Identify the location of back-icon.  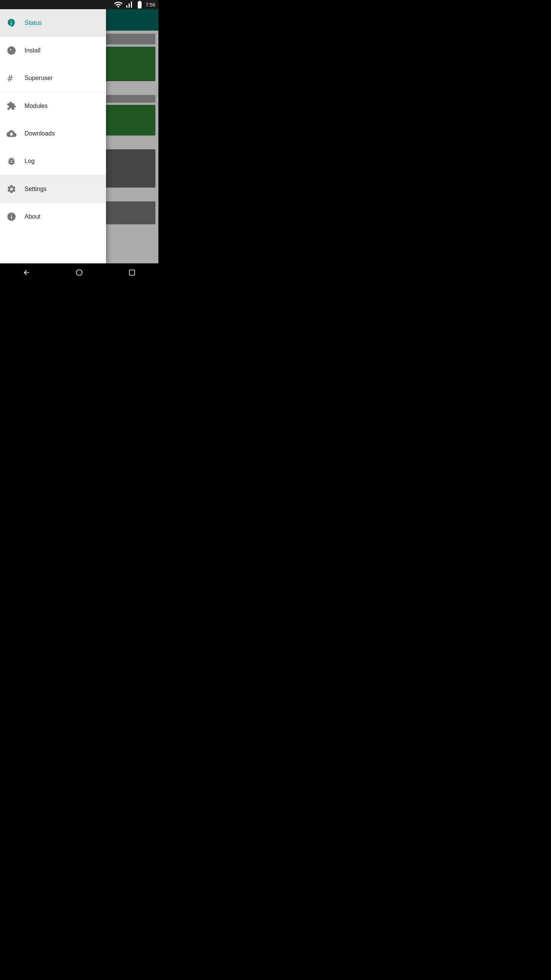
(26, 273).